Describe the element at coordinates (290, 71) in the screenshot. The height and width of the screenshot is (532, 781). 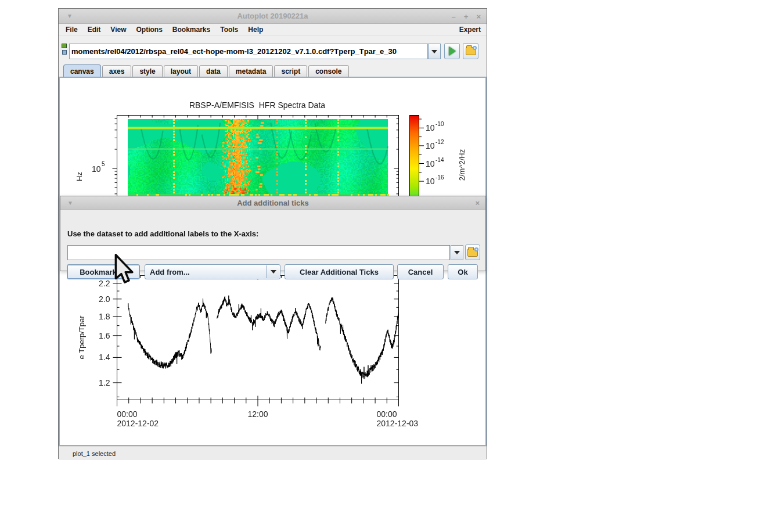
I see `tab-script: script` at that location.